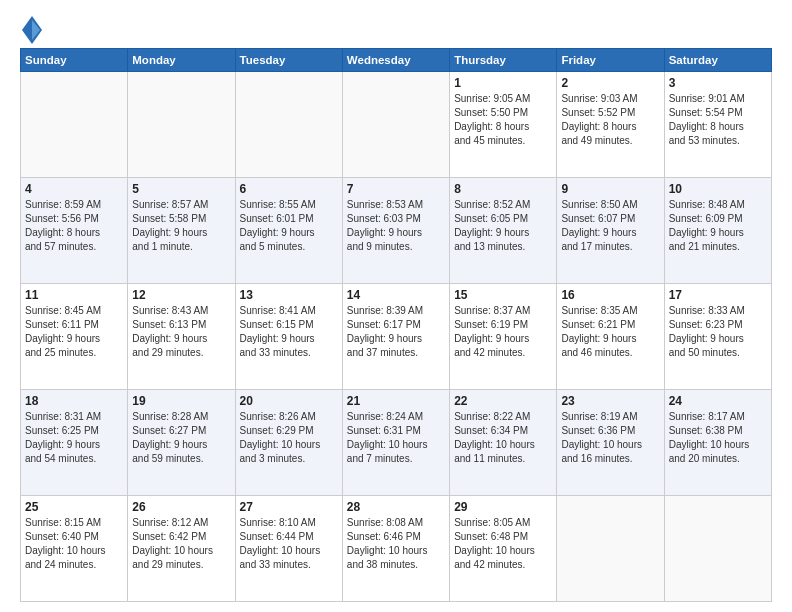  What do you see at coordinates (182, 231) in the screenshot?
I see `calendar-cell: 5Sunrise: 8:57 AM Sunset: 5:58 PM Daylig…` at bounding box center [182, 231].